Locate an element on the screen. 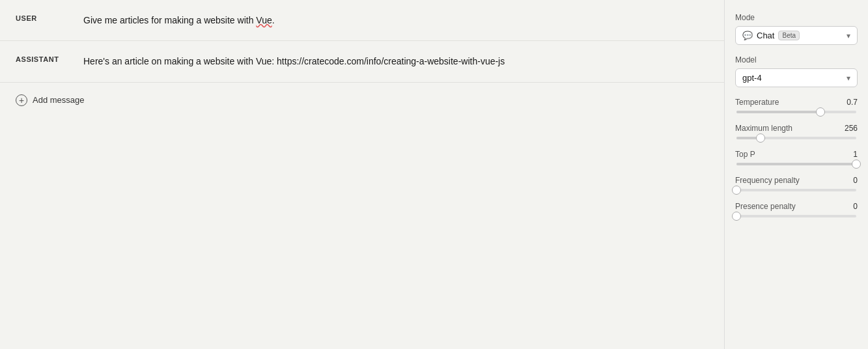  model-section: Model gpt-4 ▾ is located at coordinates (796, 72).